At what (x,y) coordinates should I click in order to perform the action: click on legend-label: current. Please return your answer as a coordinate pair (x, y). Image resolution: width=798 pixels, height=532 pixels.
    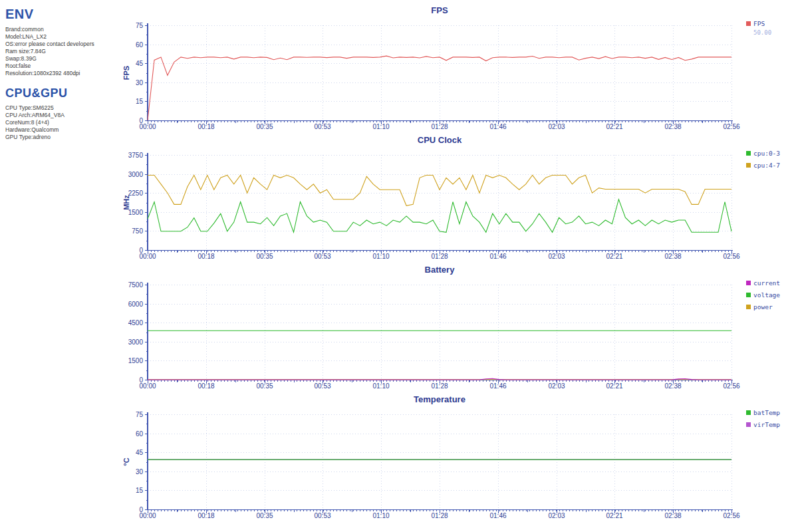
    Looking at the image, I should click on (767, 283).